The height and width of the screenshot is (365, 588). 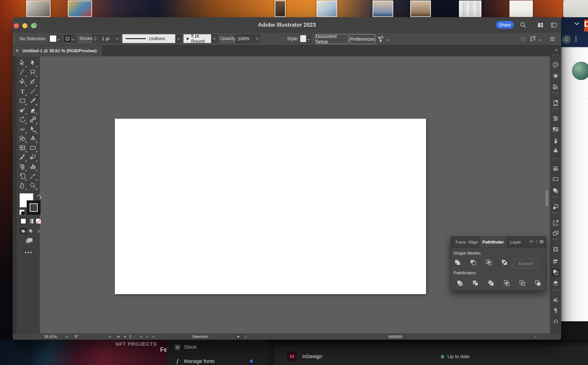 I want to click on tab-align: Align, so click(x=473, y=242).